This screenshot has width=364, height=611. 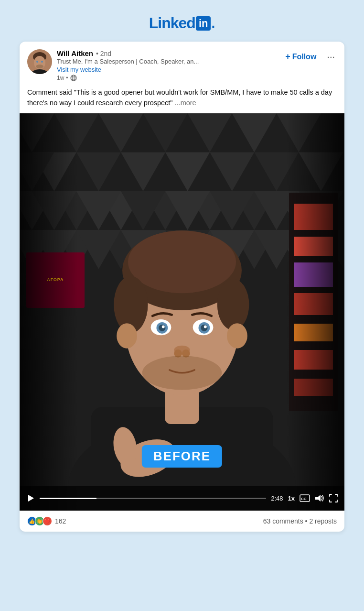 I want to click on post-text: Comment said "This is a good opener but …, so click(x=182, y=98).